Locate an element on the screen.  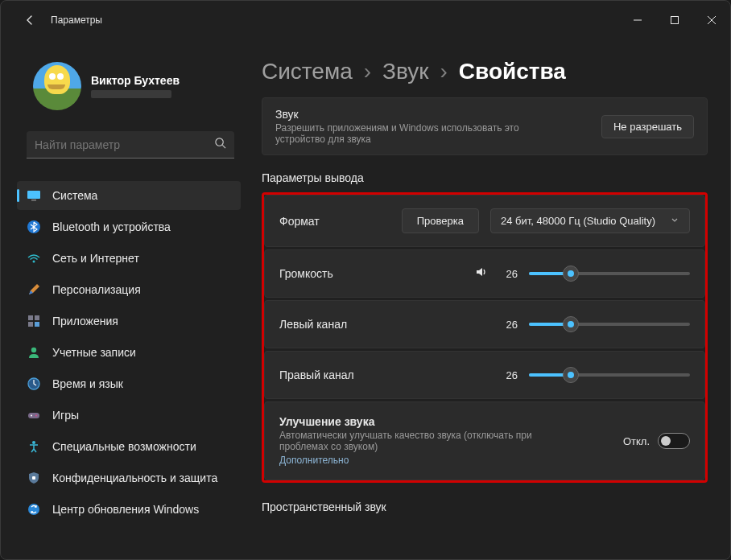
breadcrumb-current: Свойства is located at coordinates (512, 72).